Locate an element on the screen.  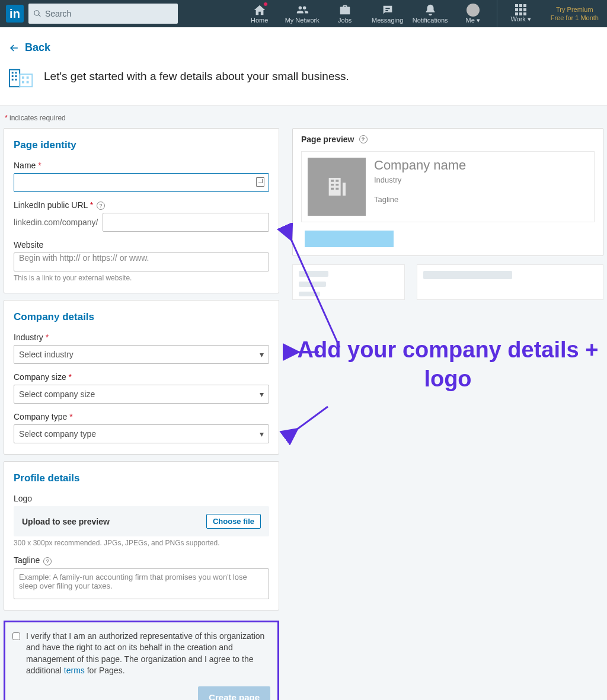
preview-button-placeholder is located at coordinates (349, 239).